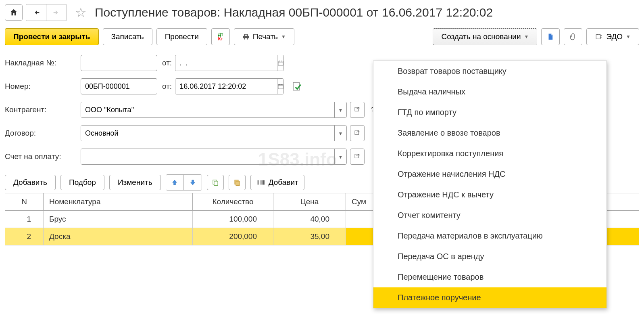 This screenshot has width=644, height=333. What do you see at coordinates (118, 237) in the screenshot?
I see `cell-nomenclature: Доска` at bounding box center [118, 237].